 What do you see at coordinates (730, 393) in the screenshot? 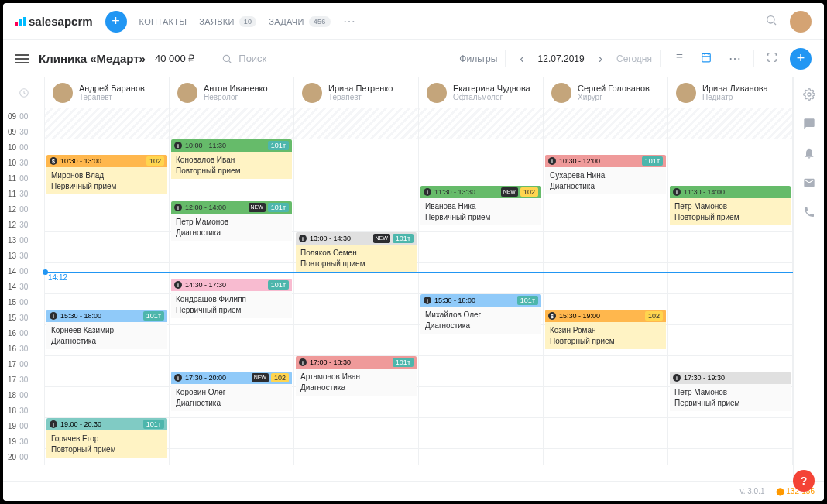
I see `patient-name: Петр Мамонов` at bounding box center [730, 393].